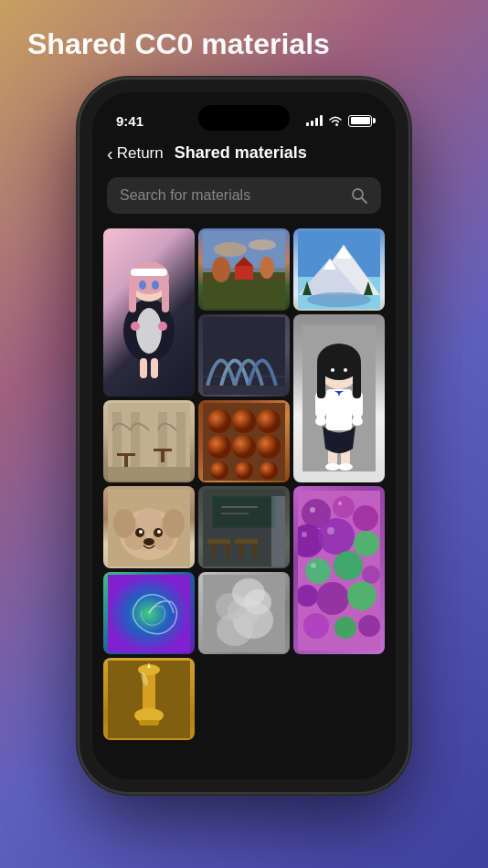 The width and height of the screenshot is (488, 868). I want to click on page-title: Shared CC0 materials, so click(244, 40).